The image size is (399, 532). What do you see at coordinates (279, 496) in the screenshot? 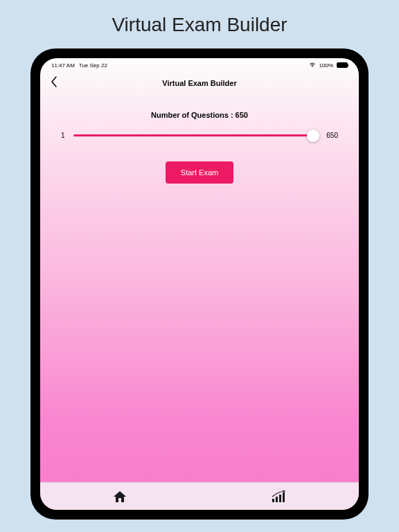
I see `tab-stats` at bounding box center [279, 496].